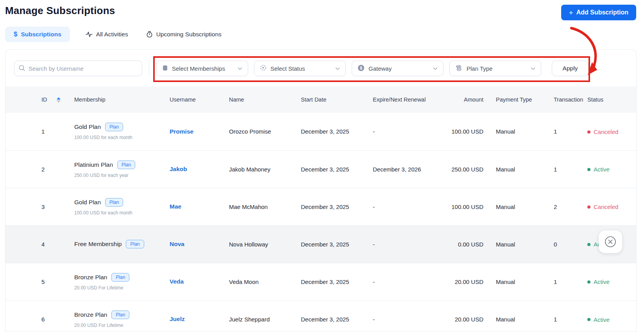  What do you see at coordinates (497, 69) in the screenshot?
I see `plan-type-select-label: Plan Type` at bounding box center [497, 69].